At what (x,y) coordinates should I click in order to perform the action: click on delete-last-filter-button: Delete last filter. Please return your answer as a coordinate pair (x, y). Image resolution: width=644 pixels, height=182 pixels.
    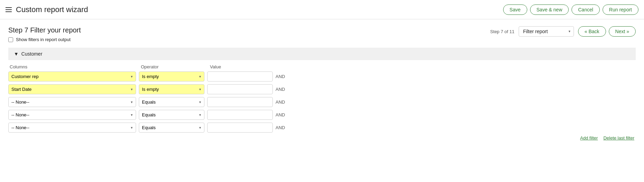
    Looking at the image, I should click on (619, 138).